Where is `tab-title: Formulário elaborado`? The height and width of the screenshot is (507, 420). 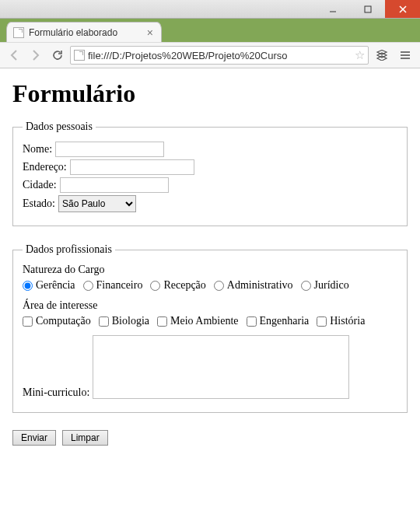
tab-title: Formulário elaborado is located at coordinates (85, 33).